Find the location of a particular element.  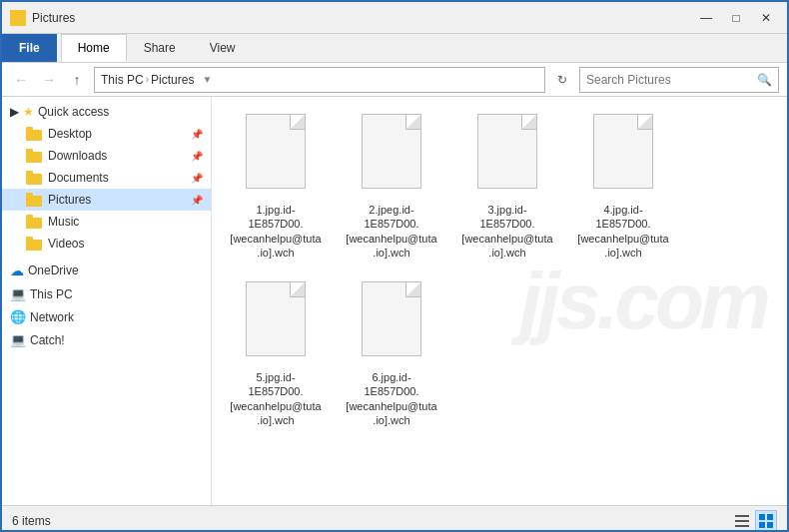

breadcrumb-pictures: Pictures is located at coordinates (172, 80).